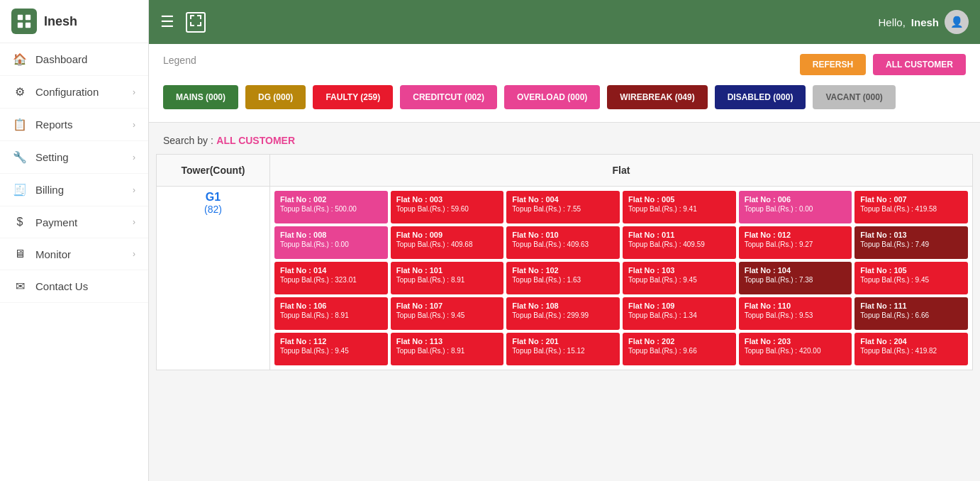 This screenshot has width=980, height=481. I want to click on flat-card: Flat No : 009 Topup Bal.(Rs.) : 409.68, so click(447, 243).